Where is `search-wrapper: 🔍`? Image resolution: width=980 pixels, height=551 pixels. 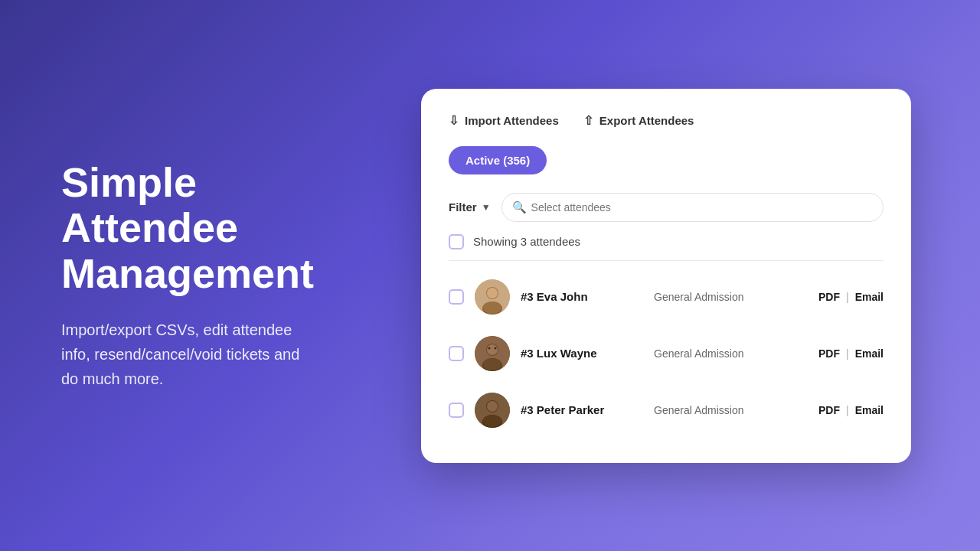 search-wrapper: 🔍 is located at coordinates (692, 207).